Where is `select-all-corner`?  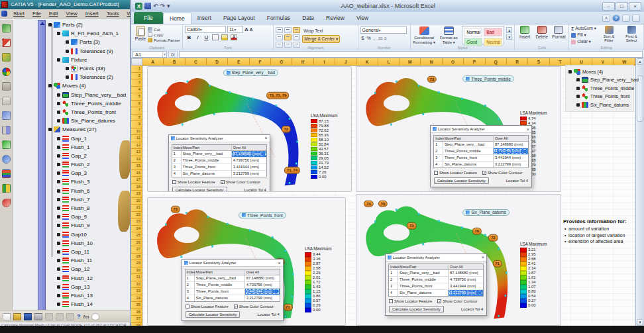 select-all-corner is located at coordinates (136, 62).